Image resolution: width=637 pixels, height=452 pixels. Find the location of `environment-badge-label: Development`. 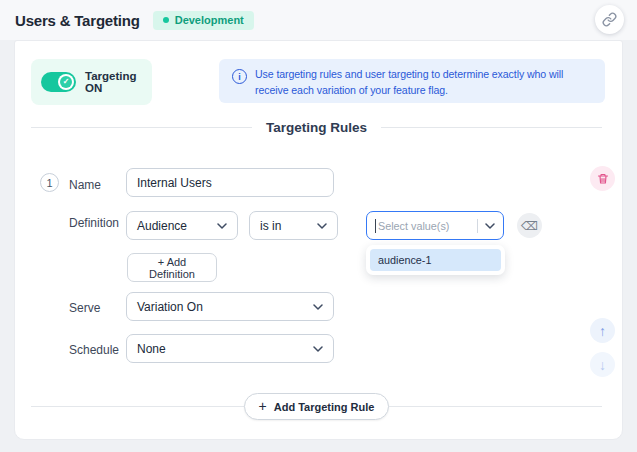

environment-badge-label: Development is located at coordinates (210, 20).